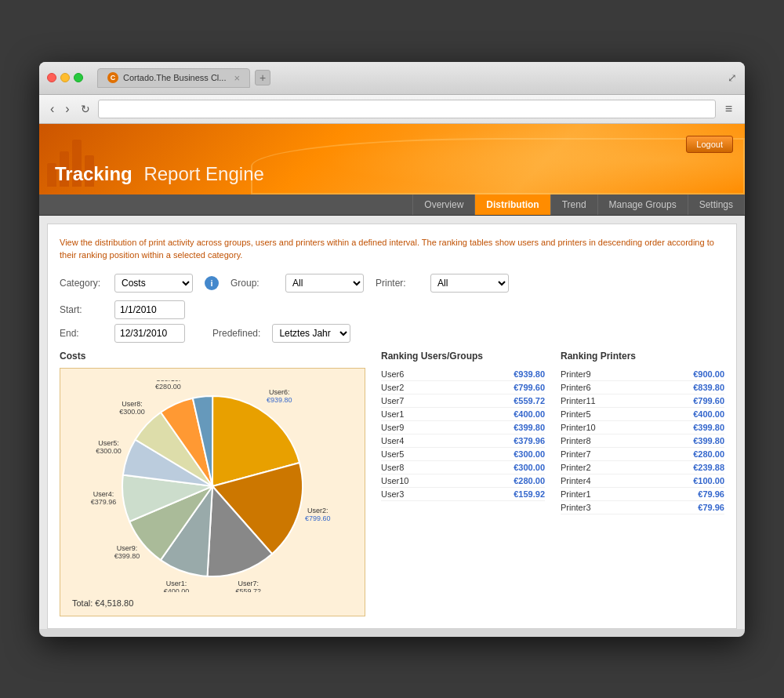 The image size is (784, 698). I want to click on list-item: User10 €280.00, so click(463, 482).